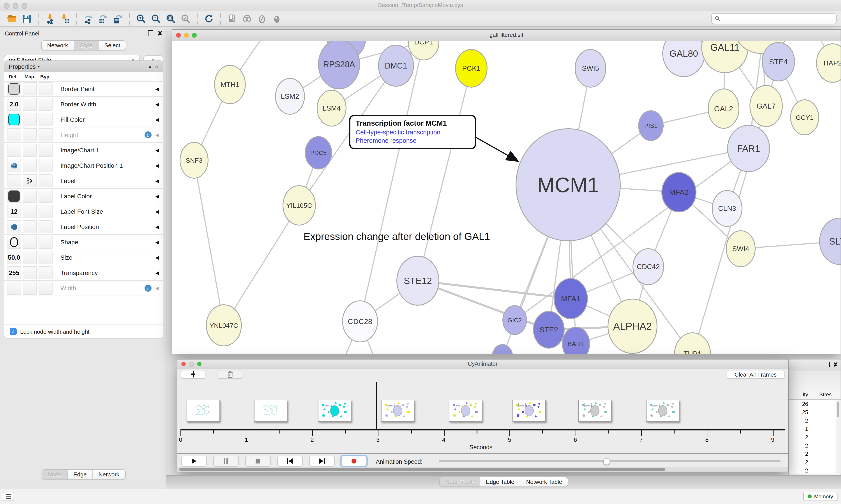 The width and height of the screenshot is (841, 504). What do you see at coordinates (80, 474) in the screenshot?
I see `tab-edge: Edge` at bounding box center [80, 474].